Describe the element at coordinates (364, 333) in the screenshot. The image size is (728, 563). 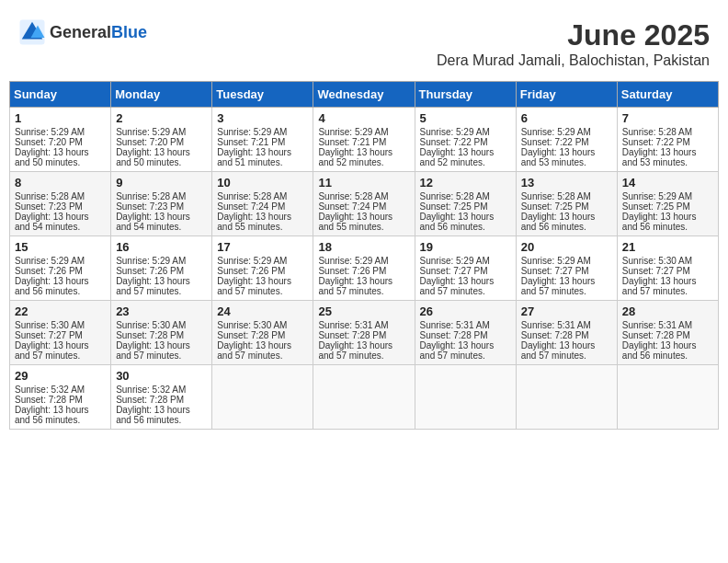
I see `calendar-cell: 25 Sunrise: 5:31 AM Sunset: 7:28 PM Dayl…` at that location.